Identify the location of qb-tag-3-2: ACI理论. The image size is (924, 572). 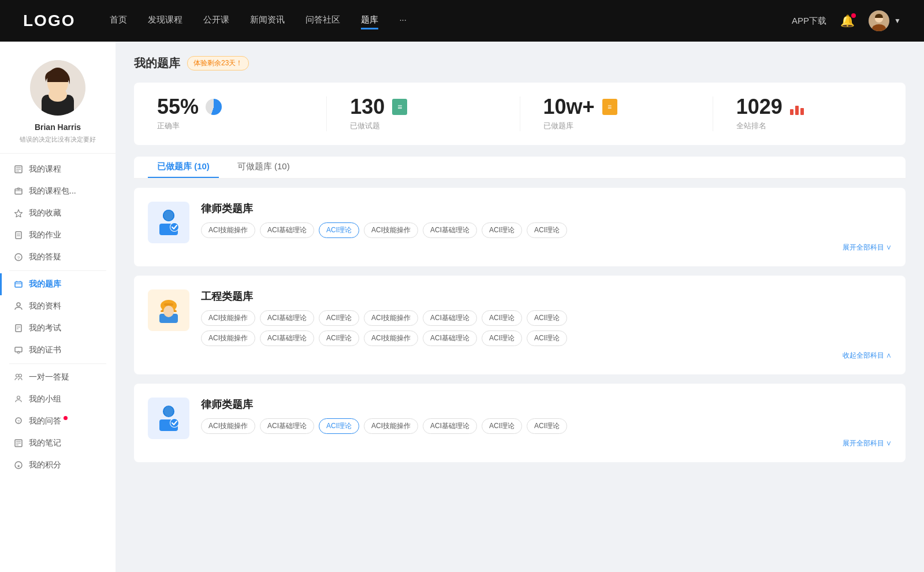
(339, 426).